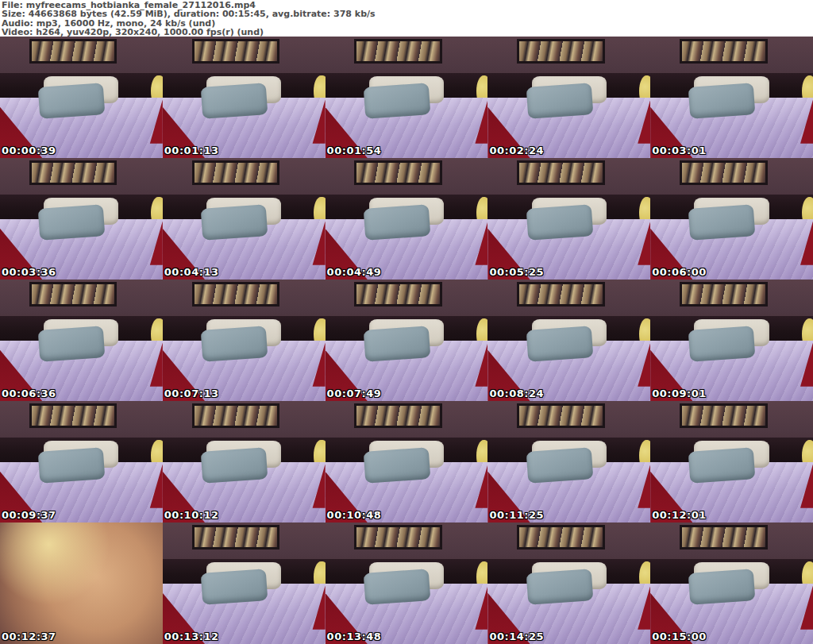 The width and height of the screenshot is (813, 644). Describe the element at coordinates (732, 462) in the screenshot. I see `thumbnail-cell: 00:12:01` at that location.